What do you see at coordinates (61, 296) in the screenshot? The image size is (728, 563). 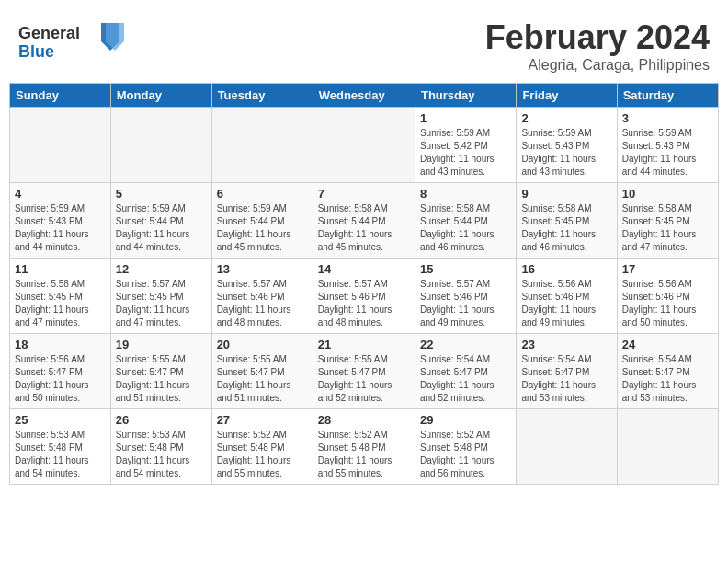 I see `day-cell: 11Sunrise: 5:58 AMSunset: 5:45 PMDayligh…` at bounding box center [61, 296].